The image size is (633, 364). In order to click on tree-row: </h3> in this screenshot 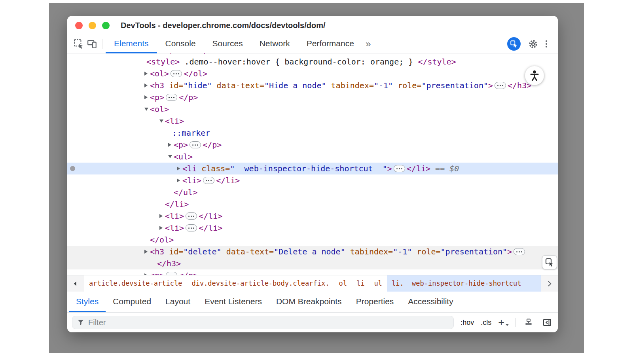, I will do `click(313, 264)`.